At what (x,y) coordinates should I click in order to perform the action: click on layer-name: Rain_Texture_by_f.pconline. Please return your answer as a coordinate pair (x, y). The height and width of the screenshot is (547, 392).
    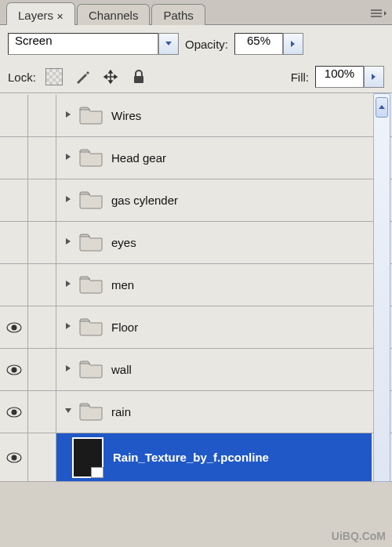
    Looking at the image, I should click on (191, 458).